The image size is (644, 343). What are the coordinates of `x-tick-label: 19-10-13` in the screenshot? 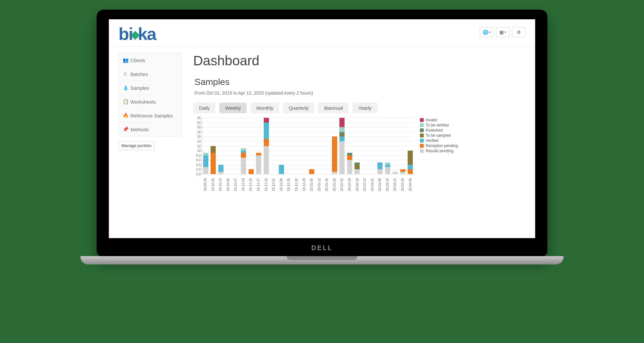 It's located at (221, 183).